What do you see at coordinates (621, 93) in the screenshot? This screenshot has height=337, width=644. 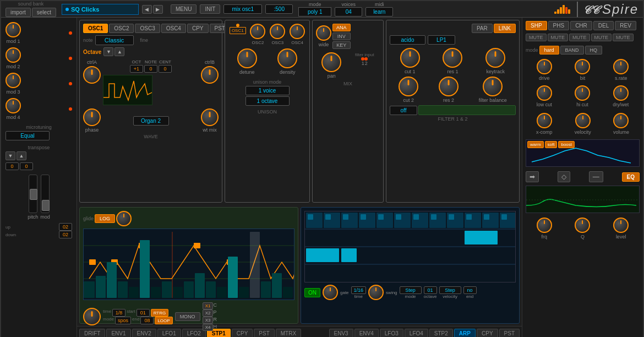 I see `drywet-knob` at bounding box center [621, 93].